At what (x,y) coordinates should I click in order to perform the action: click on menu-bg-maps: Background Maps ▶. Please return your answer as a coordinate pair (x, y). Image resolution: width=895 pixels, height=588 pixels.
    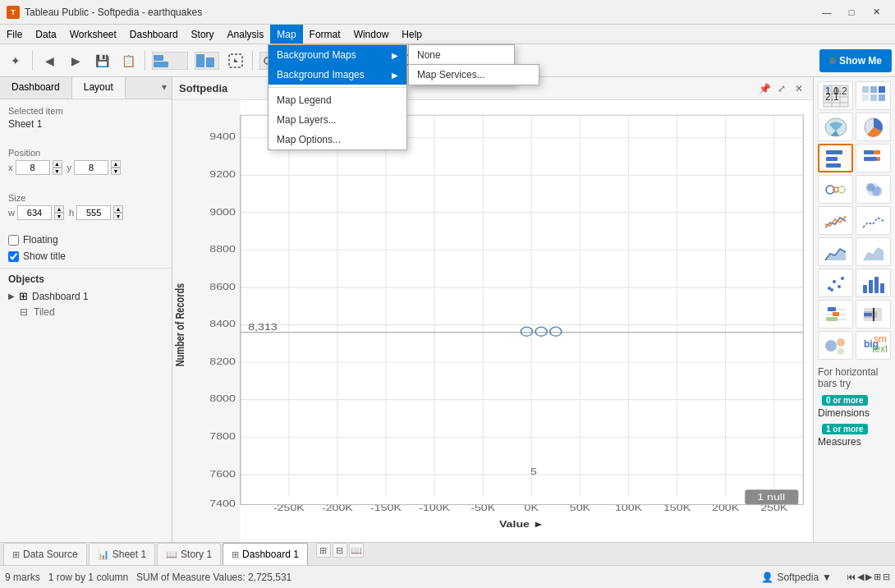
    Looking at the image, I should click on (337, 55).